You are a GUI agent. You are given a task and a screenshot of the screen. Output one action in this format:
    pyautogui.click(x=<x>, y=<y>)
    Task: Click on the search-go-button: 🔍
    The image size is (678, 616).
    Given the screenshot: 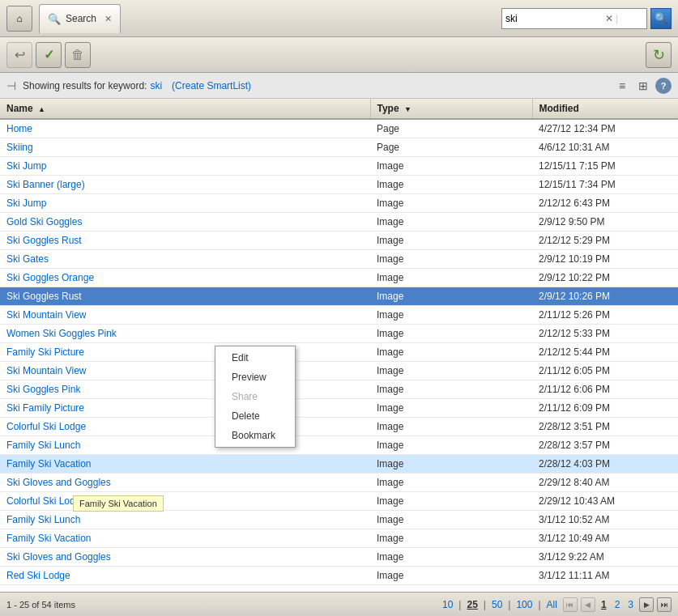 What is the action you would take?
    pyautogui.click(x=661, y=19)
    